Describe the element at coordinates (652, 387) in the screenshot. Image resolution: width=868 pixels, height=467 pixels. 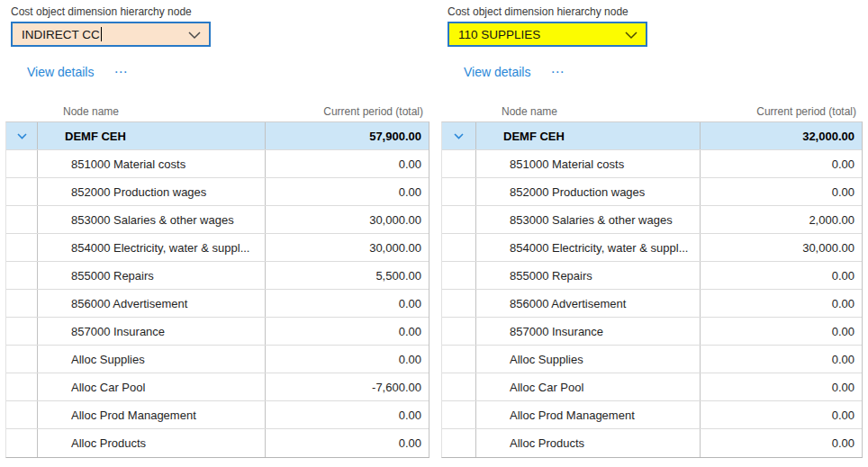
I see `table-row: Alloc Car Pool0.00` at that location.